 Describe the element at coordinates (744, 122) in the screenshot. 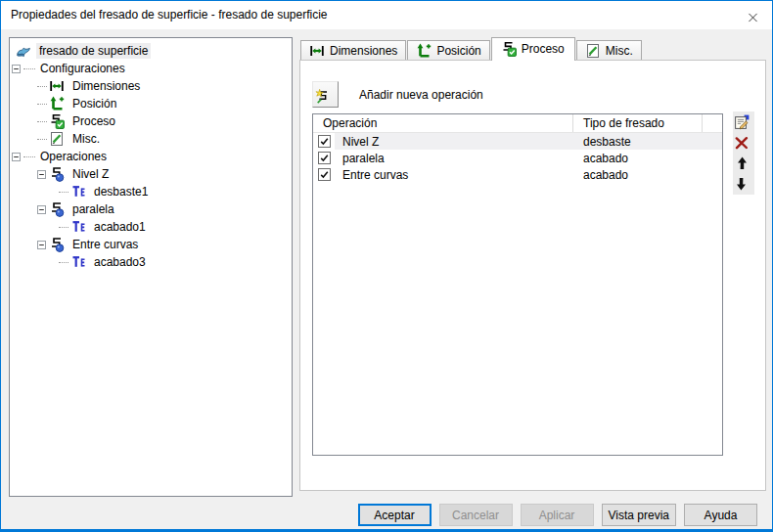

I see `edit-operation-button` at that location.